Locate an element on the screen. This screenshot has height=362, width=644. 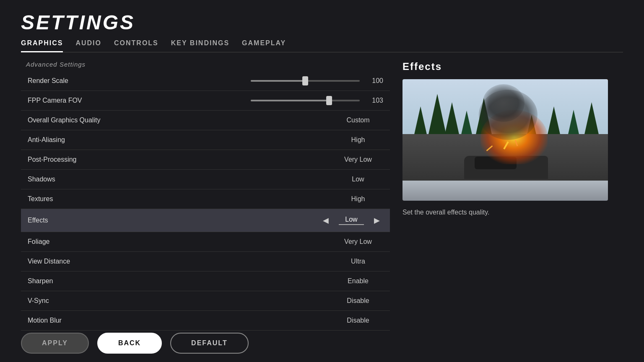
fpp-fov-track is located at coordinates (305, 101).